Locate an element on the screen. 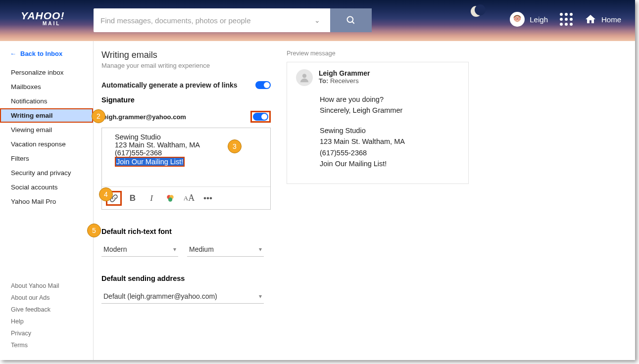 This screenshot has height=364, width=639. user-name: Leigh is located at coordinates (539, 20).